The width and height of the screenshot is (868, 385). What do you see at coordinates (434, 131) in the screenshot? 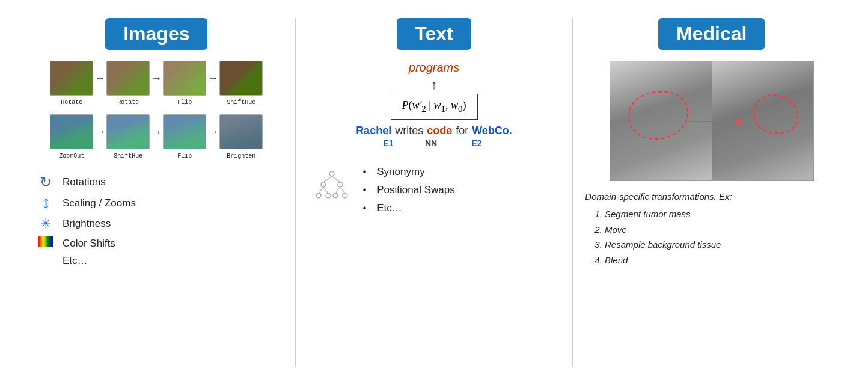
I see `sentence-line: Rachel writes code for WebCo.` at bounding box center [434, 131].